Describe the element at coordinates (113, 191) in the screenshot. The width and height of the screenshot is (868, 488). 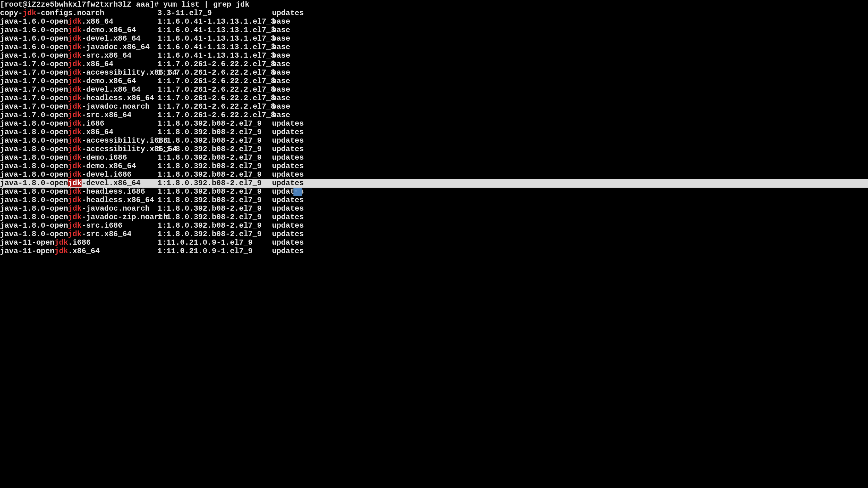
I see `pkg-post: -headless.i686` at that location.